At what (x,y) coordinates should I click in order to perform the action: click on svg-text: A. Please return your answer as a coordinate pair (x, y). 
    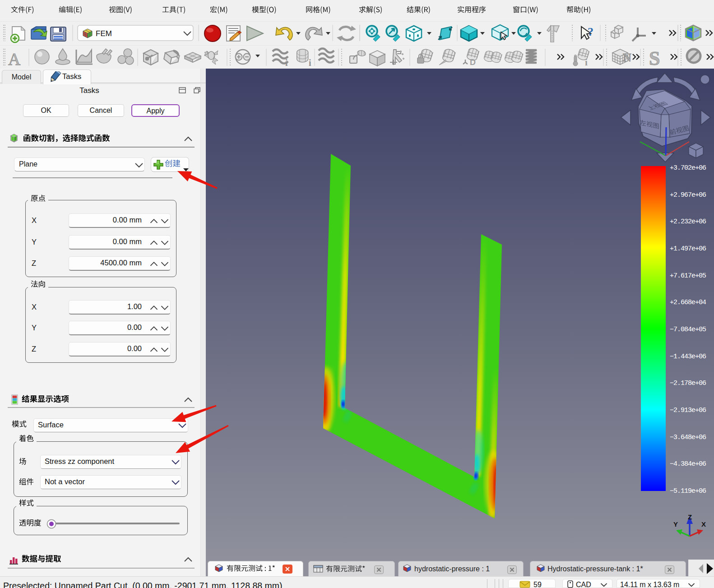
    Looking at the image, I should click on (14, 59).